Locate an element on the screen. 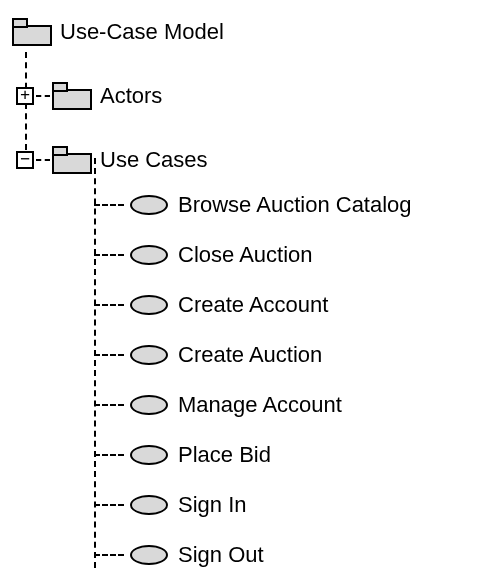 This screenshot has height=585, width=500. collapse-icon: − is located at coordinates (25, 160).